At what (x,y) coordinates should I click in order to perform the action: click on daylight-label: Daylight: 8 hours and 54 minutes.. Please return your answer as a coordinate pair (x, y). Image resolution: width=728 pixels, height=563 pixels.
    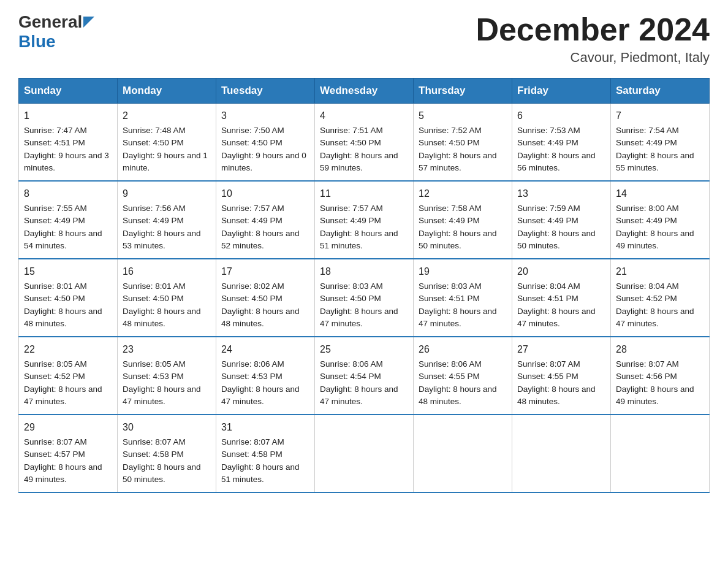
    Looking at the image, I should click on (63, 239).